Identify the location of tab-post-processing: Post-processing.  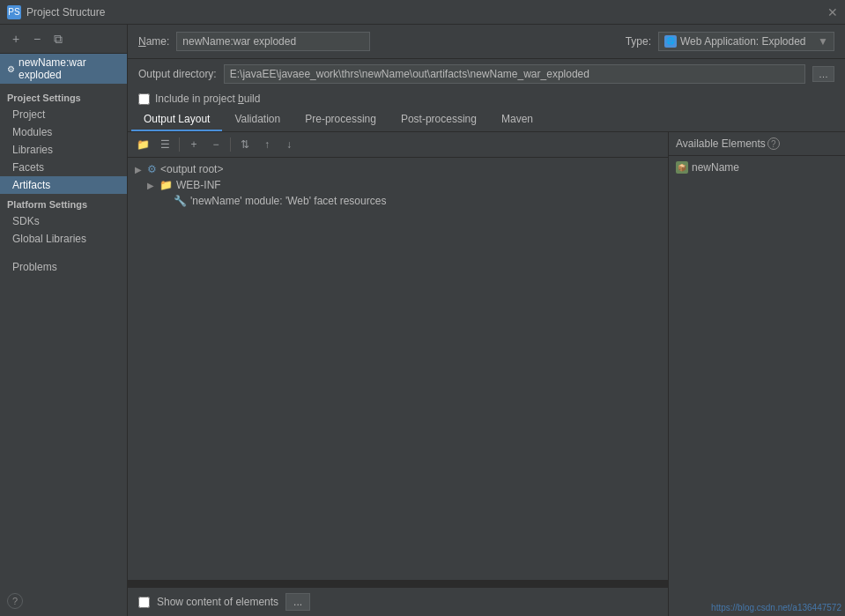
(439, 120).